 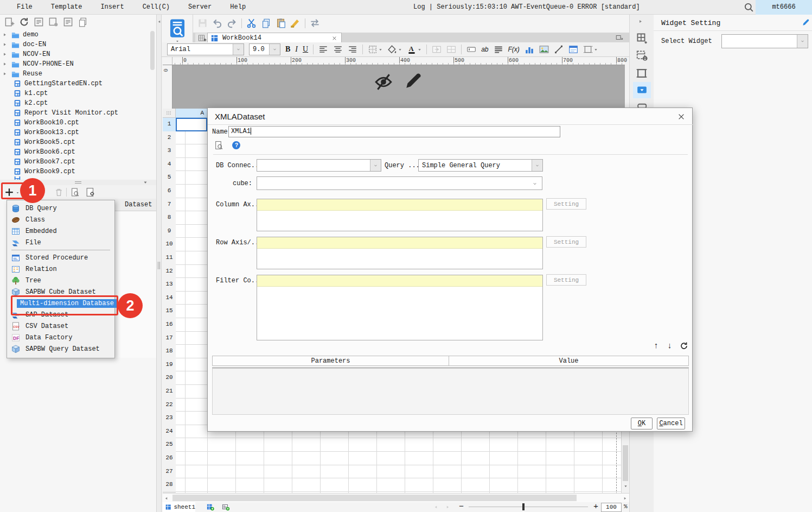 What do you see at coordinates (169, 165) in the screenshot?
I see `row-header-4: 4` at bounding box center [169, 165].